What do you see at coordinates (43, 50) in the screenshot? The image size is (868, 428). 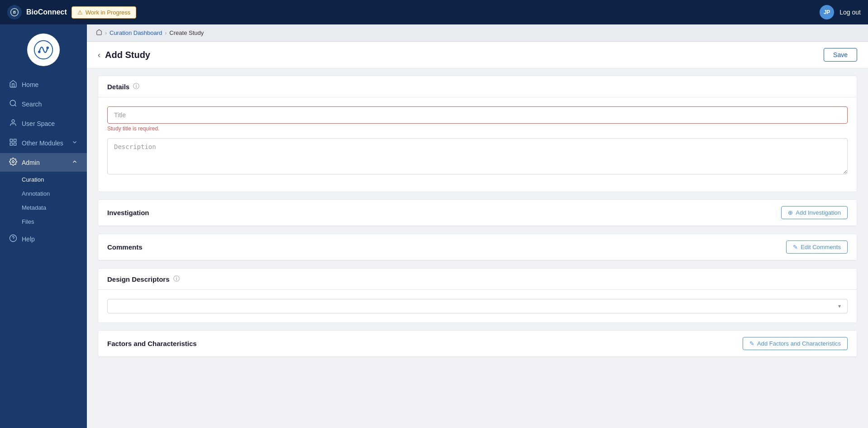 I see `sidebar-logo-area` at bounding box center [43, 50].